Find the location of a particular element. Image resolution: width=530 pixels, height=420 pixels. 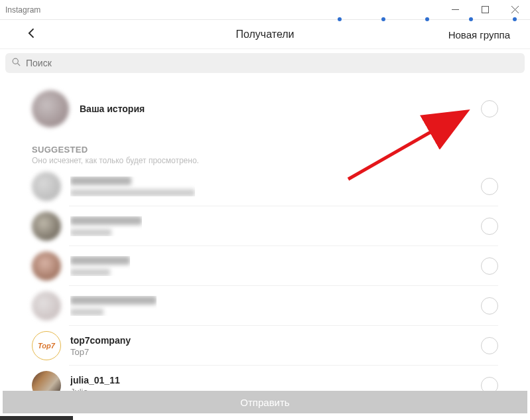

search-icon is located at coordinates (16, 63).